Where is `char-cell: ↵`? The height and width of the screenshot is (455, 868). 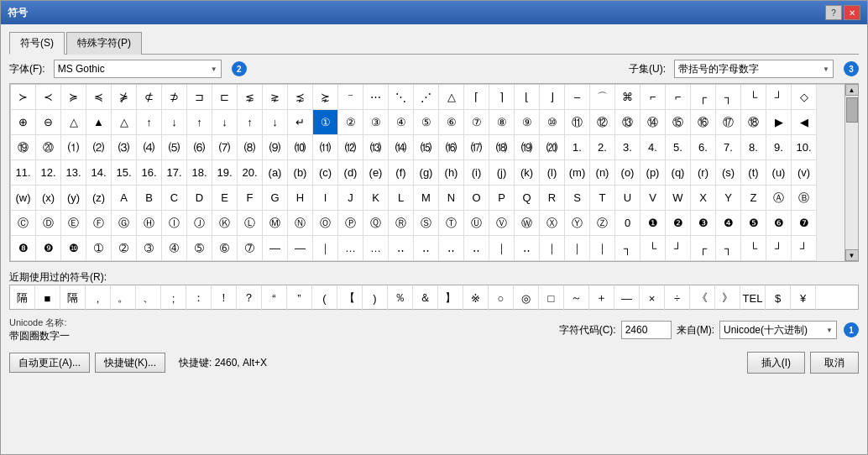
char-cell: ↵ is located at coordinates (301, 123).